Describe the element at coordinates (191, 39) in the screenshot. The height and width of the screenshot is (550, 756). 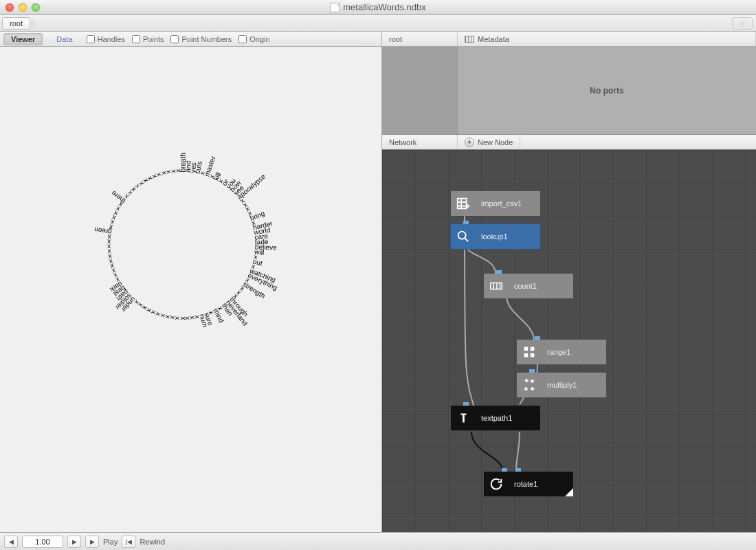
I see `viewer-toolbar: Viewer Data Handles Points Point Numbers…` at that location.